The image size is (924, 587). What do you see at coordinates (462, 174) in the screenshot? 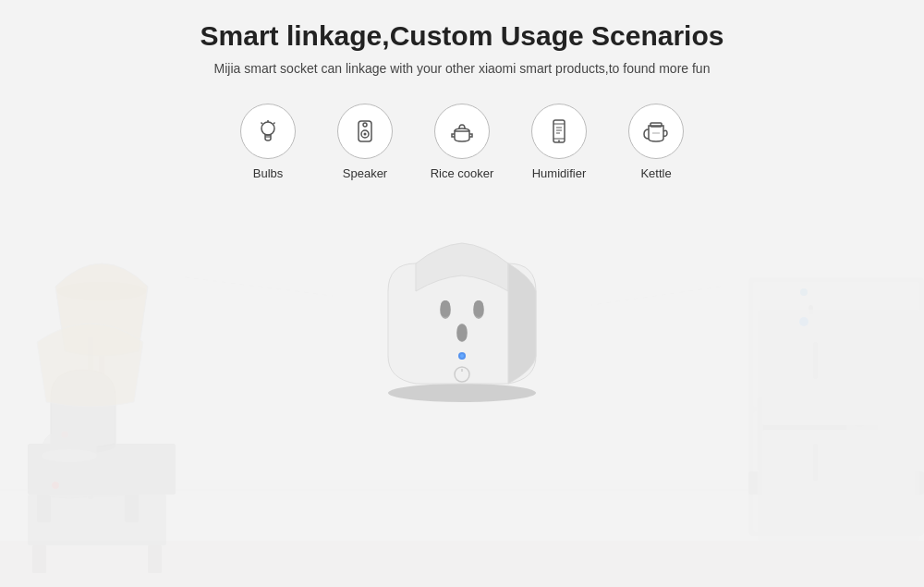
I see `rice-cooker-label: Rice cooker` at bounding box center [462, 174].